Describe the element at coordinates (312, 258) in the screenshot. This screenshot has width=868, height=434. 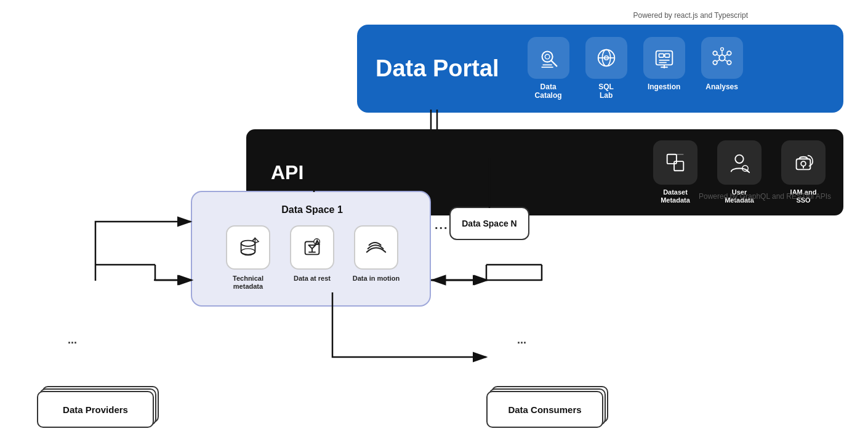
I see `dataspace-icon-data-at-rest: △ Data at rest` at that location.